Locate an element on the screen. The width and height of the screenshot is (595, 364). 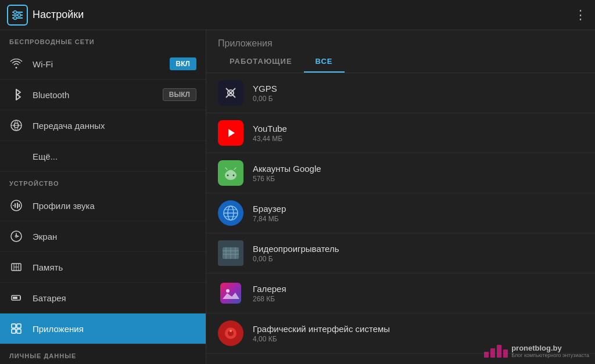
google-accounts-name: Аккаунты Google is located at coordinates (418, 168).